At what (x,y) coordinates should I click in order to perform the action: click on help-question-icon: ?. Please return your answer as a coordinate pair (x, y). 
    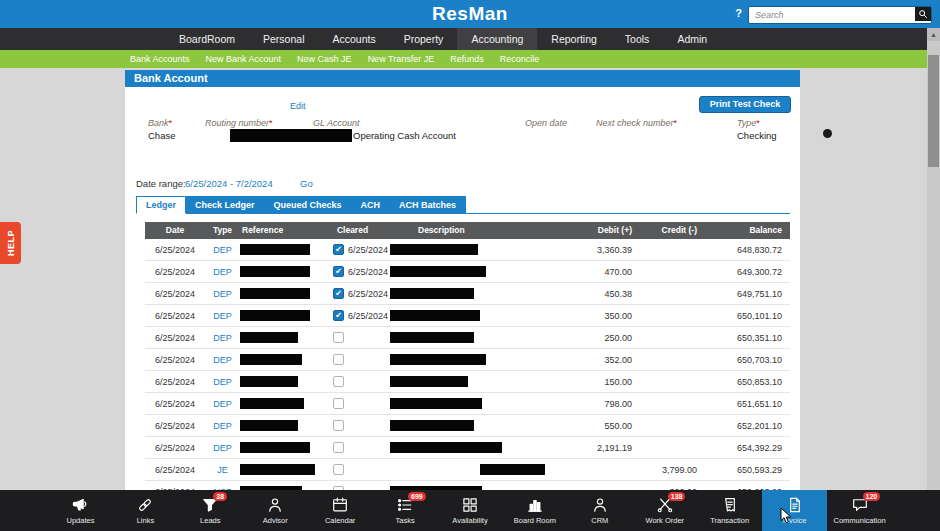
    Looking at the image, I should click on (738, 13).